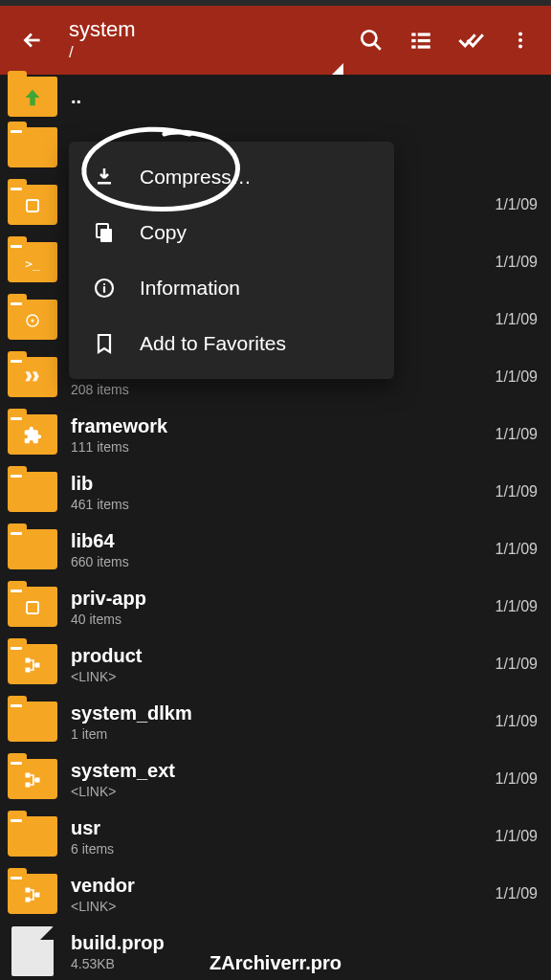 This screenshot has height=980, width=551. I want to click on list-item: product <LINK> 1/1/09, so click(276, 664).